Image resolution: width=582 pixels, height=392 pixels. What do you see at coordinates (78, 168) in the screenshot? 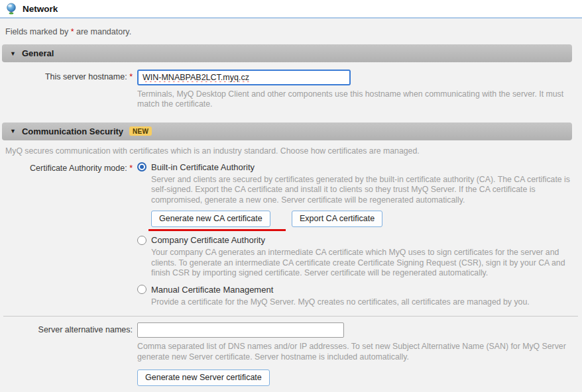
I see `ca-mode-label-text: Certificate Authority mode:` at bounding box center [78, 168].